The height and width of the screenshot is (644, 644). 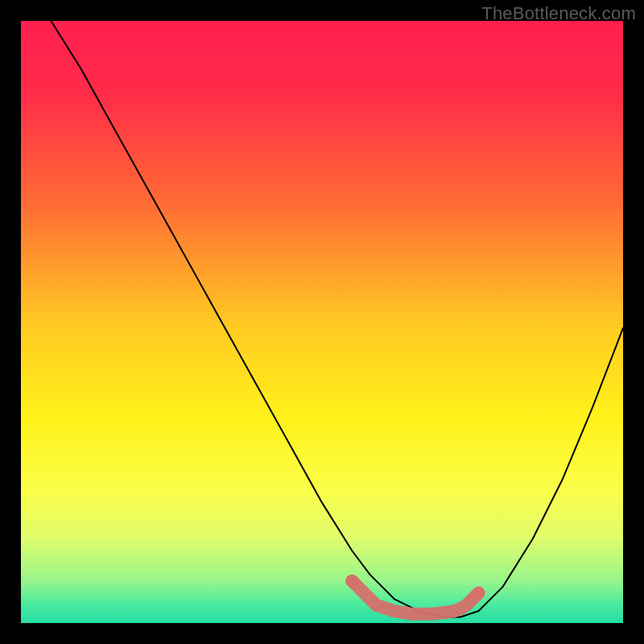 What do you see at coordinates (559, 14) in the screenshot?
I see `watermark-text: TheBottleneck.com` at bounding box center [559, 14].